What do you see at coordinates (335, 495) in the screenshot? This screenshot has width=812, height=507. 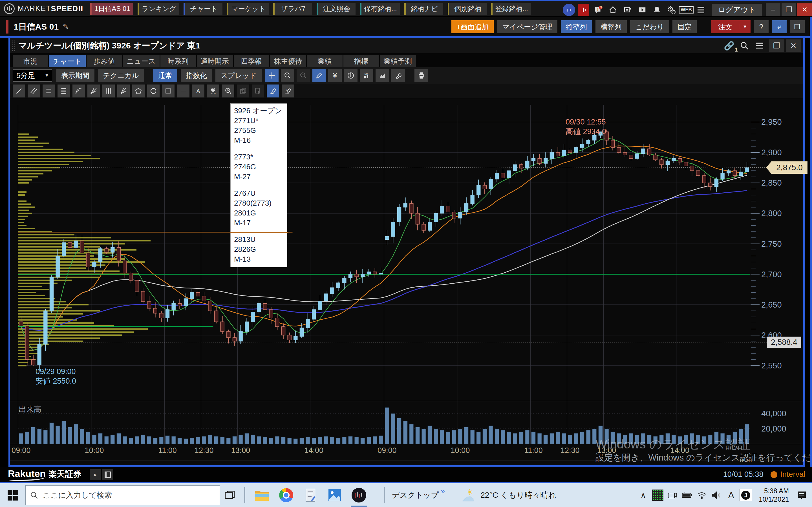 I see `photos-icon` at bounding box center [335, 495].